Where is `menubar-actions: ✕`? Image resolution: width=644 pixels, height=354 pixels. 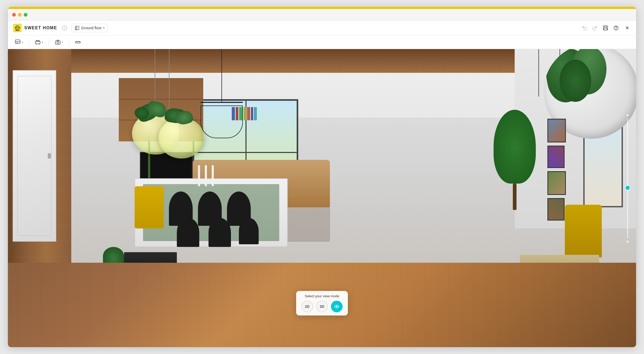
menubar-actions: ✕ is located at coordinates (606, 28).